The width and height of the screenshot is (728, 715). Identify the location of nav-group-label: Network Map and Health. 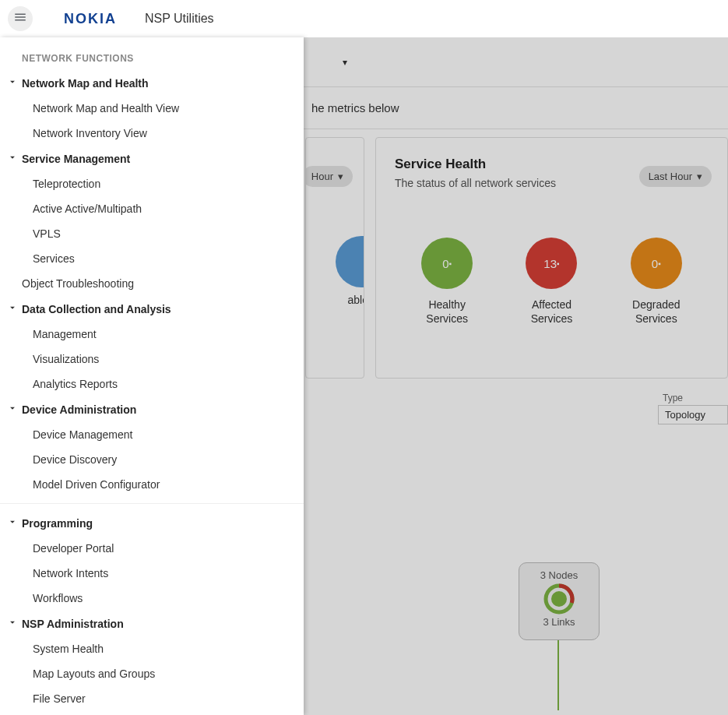
(86, 83).